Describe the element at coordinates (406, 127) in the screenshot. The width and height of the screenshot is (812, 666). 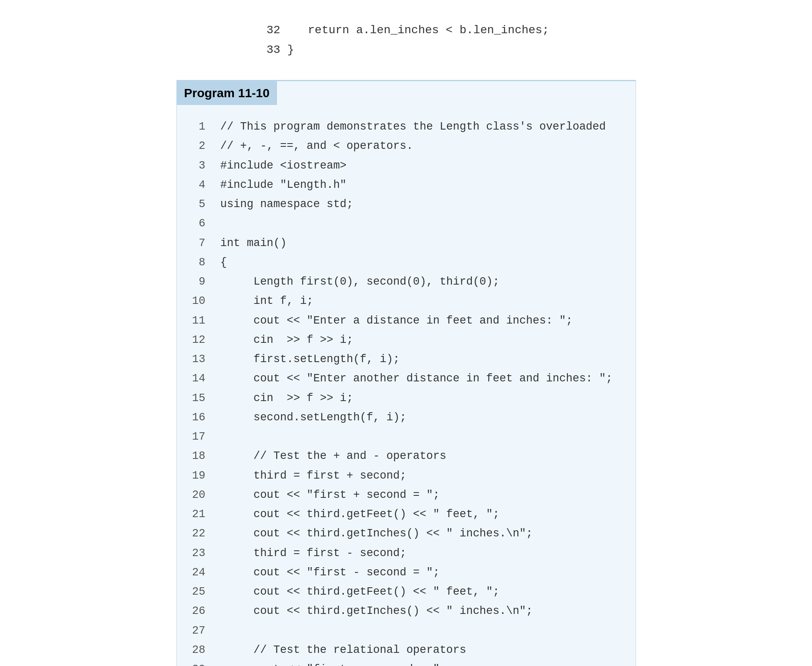
I see `code-line-1: 1 // This program demonstrates the Lengt…` at that location.